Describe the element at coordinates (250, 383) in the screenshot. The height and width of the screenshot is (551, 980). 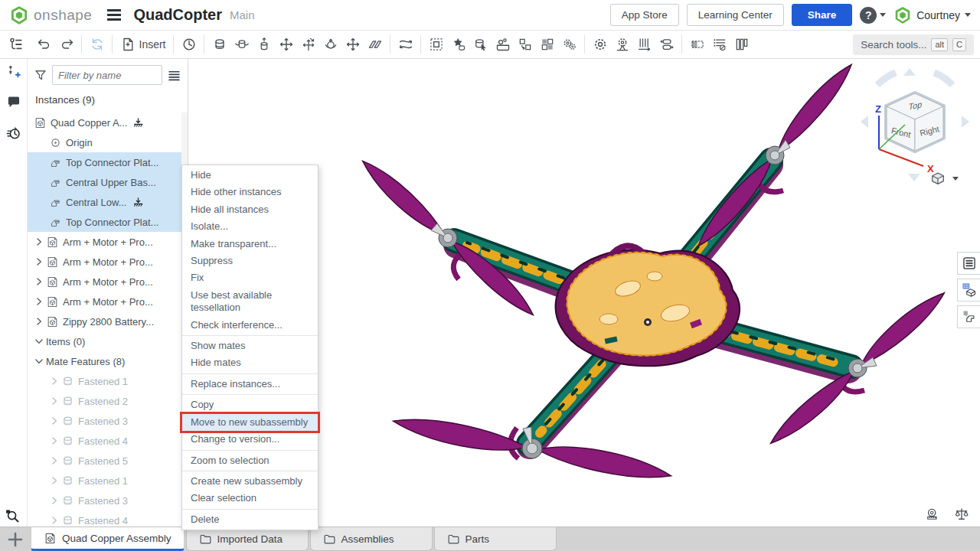
I see `context-menu-item: Replace instances...` at that location.